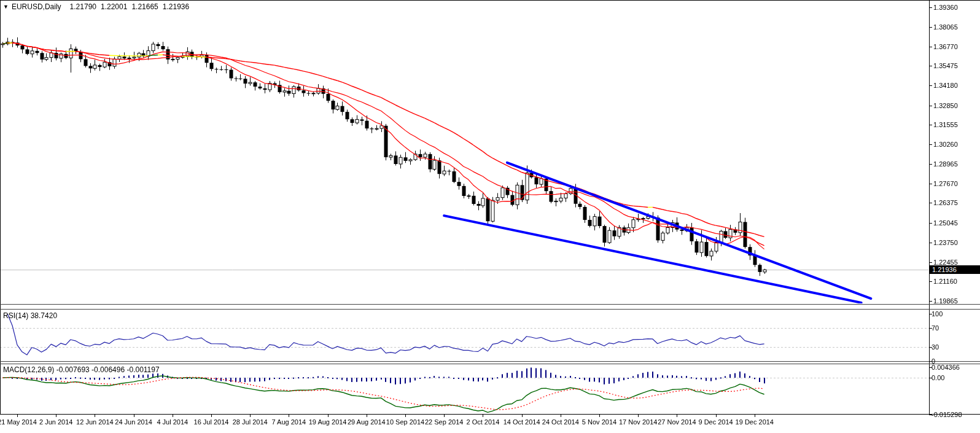  What do you see at coordinates (946, 301) in the screenshot?
I see `price-axis-label: 1.19865` at bounding box center [946, 301].